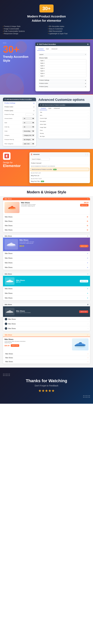 This screenshot has height=644, width=93. What do you see at coordinates (28, 131) in the screenshot?
I see `woo-select: Descending` at bounding box center [28, 131].